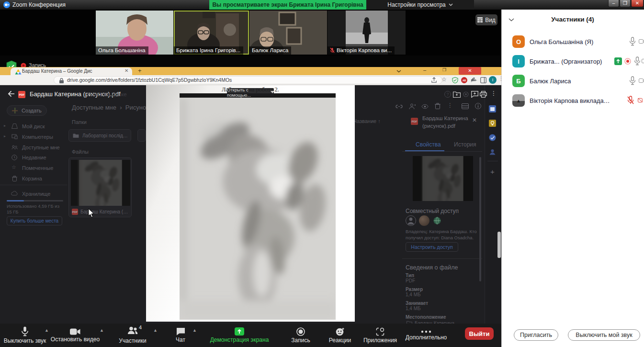  What do you see at coordinates (486, 20) in the screenshot?
I see `view-button: Вид` at bounding box center [486, 20].